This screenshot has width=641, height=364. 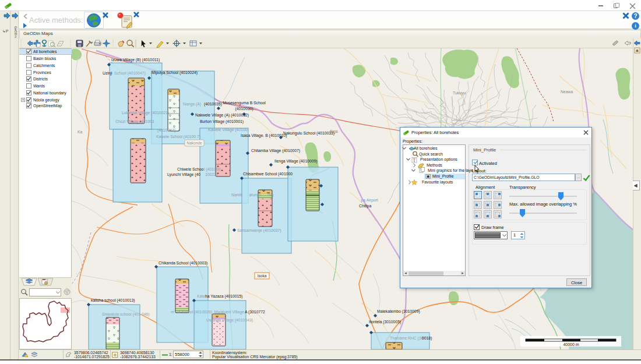 I want to click on svg-text: Chozi Village (401003, so click(x=135, y=122).